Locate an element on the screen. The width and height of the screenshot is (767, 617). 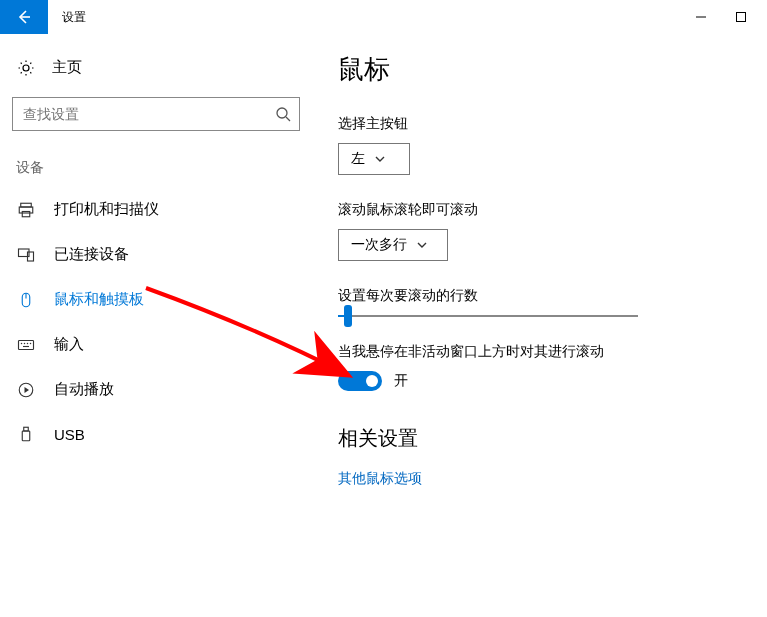
sidebar-item-typing: 输入 is located at coordinates (156, 344).